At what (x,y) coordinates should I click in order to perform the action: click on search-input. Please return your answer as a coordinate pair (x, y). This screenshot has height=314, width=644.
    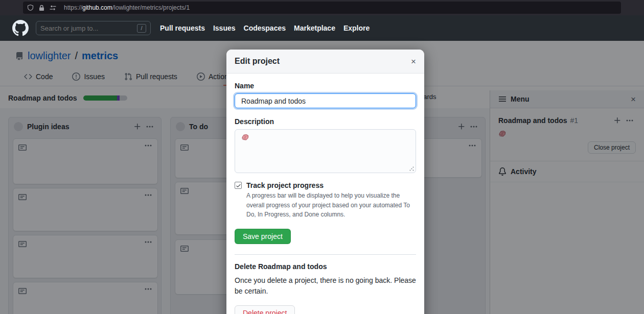
    Looking at the image, I should click on (89, 29).